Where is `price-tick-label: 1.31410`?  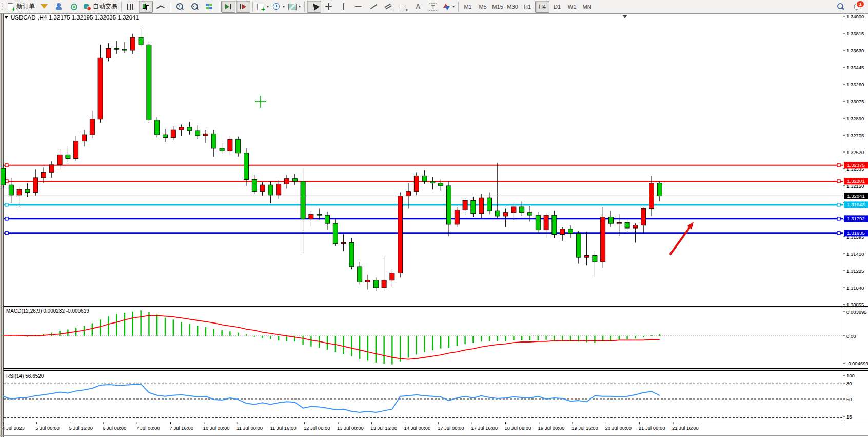 price-tick-label: 1.31410 is located at coordinates (855, 254).